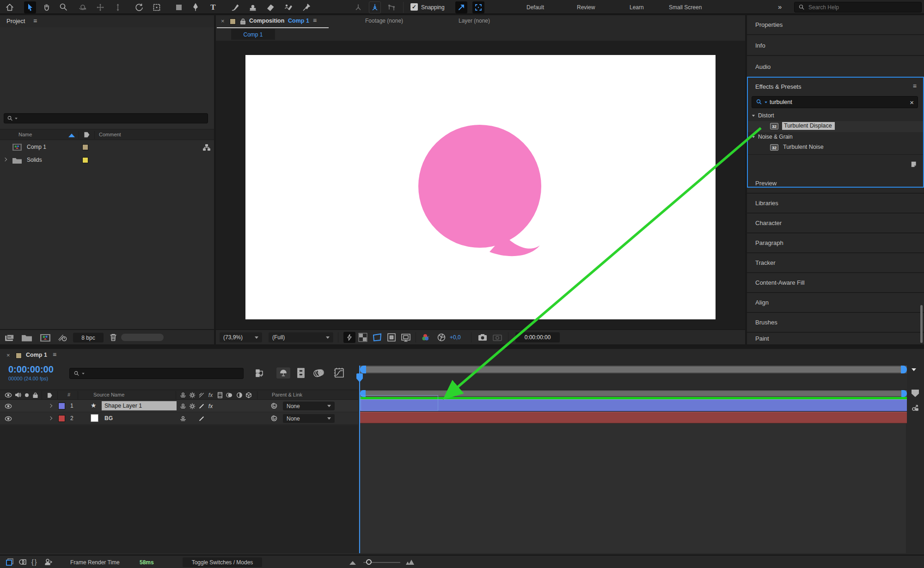 The height and width of the screenshot is (568, 924). What do you see at coordinates (45, 338) in the screenshot?
I see `new-composition-icon` at bounding box center [45, 338].